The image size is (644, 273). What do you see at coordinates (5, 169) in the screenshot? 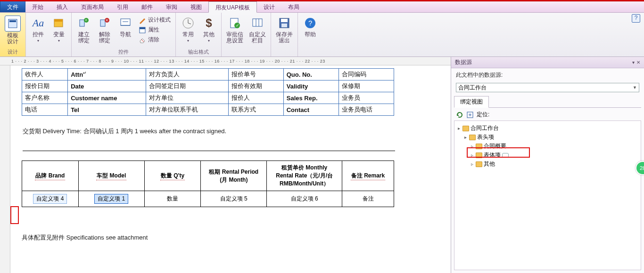
I see `vertical-ruler` at bounding box center [5, 169].